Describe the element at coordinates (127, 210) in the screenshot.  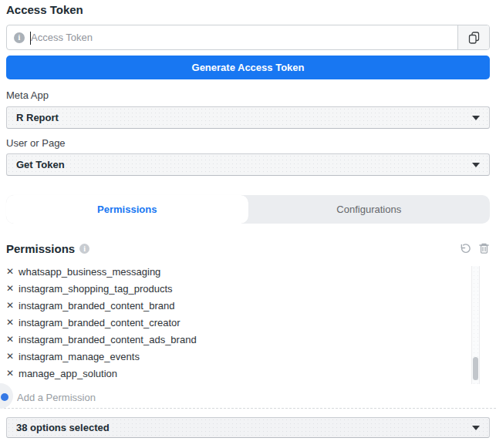
I see `tab-permissions: Permissions` at that location.